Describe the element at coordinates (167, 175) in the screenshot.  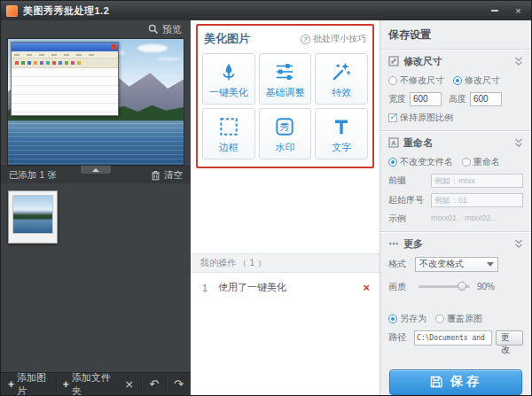
I see `clear-button: 清空` at that location.